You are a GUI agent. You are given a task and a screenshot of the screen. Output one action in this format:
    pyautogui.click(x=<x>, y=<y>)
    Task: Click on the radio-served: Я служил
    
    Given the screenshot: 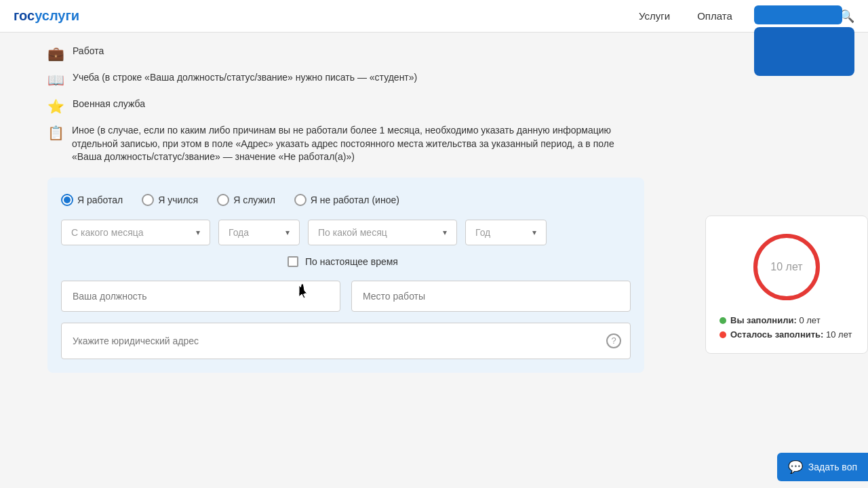 What is the action you would take?
    pyautogui.click(x=246, y=200)
    